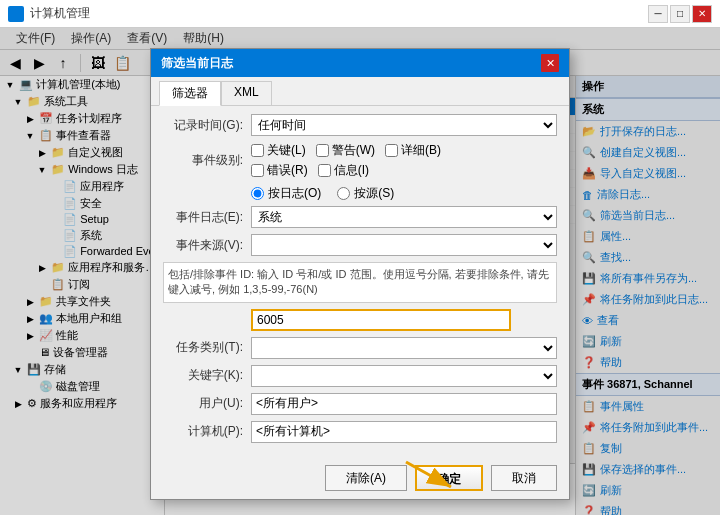 The width and height of the screenshot is (720, 515). What do you see at coordinates (339, 14) in the screenshot?
I see `app-title: 计算机管理` at bounding box center [339, 14].